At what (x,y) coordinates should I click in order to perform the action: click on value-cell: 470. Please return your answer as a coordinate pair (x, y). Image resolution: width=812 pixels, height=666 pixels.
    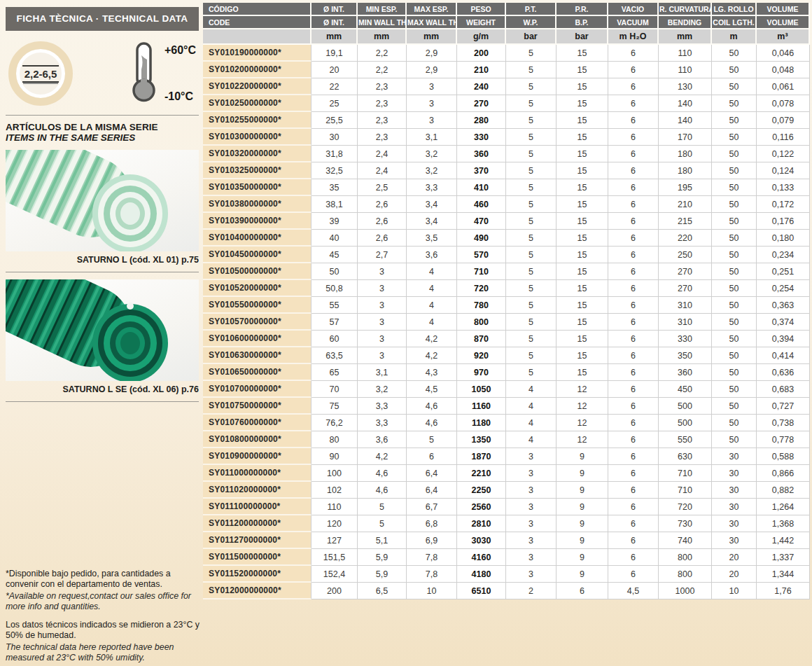
    Looking at the image, I should click on (482, 221).